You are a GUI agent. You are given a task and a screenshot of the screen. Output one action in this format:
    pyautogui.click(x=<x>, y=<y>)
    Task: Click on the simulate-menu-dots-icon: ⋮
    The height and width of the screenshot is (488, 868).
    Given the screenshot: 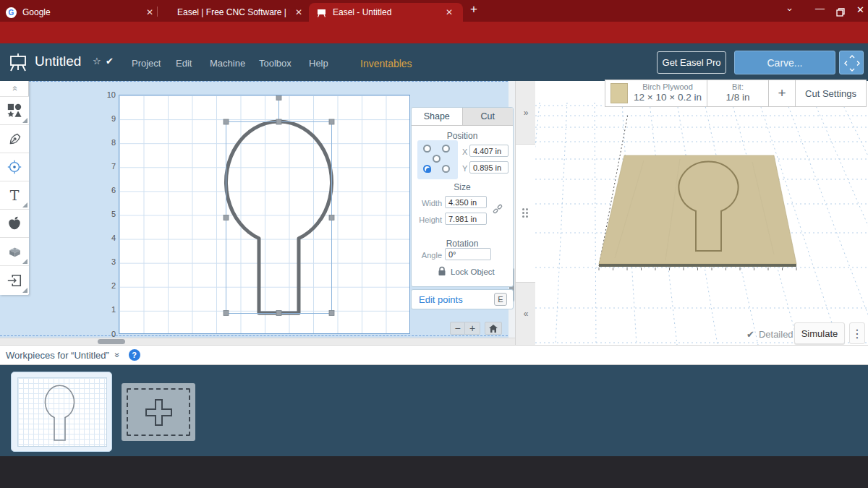 What is the action you would take?
    pyautogui.click(x=857, y=333)
    